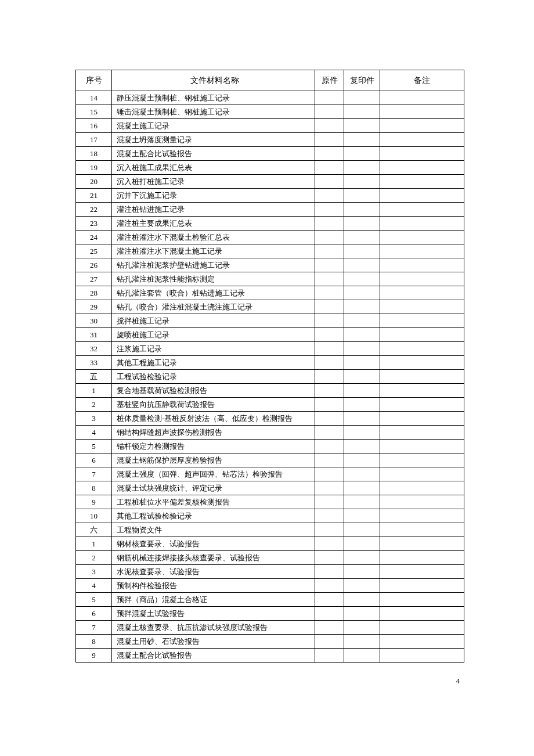  I want to click on cell-name: 钻孔灌注桩泥浆性能指标测定, so click(214, 279).